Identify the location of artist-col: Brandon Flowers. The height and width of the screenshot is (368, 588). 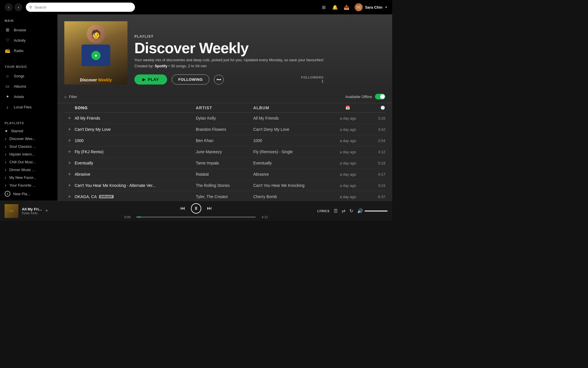
(225, 129).